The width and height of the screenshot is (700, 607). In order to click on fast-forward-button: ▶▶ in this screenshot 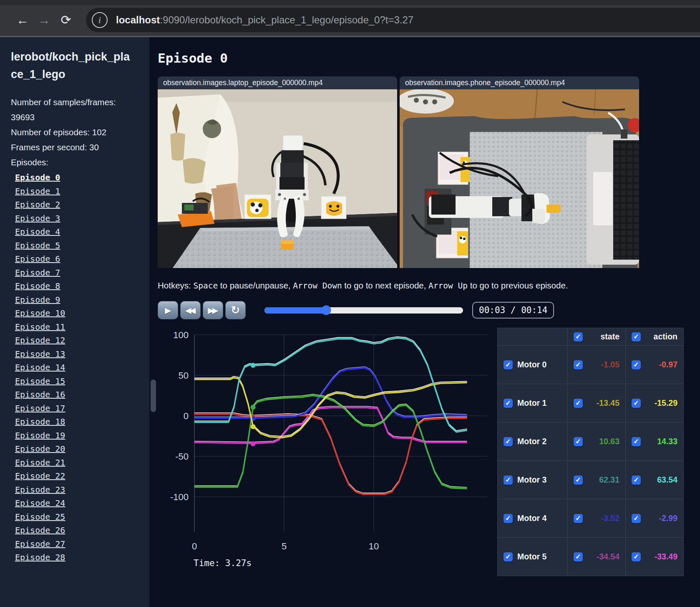, I will do `click(213, 310)`.